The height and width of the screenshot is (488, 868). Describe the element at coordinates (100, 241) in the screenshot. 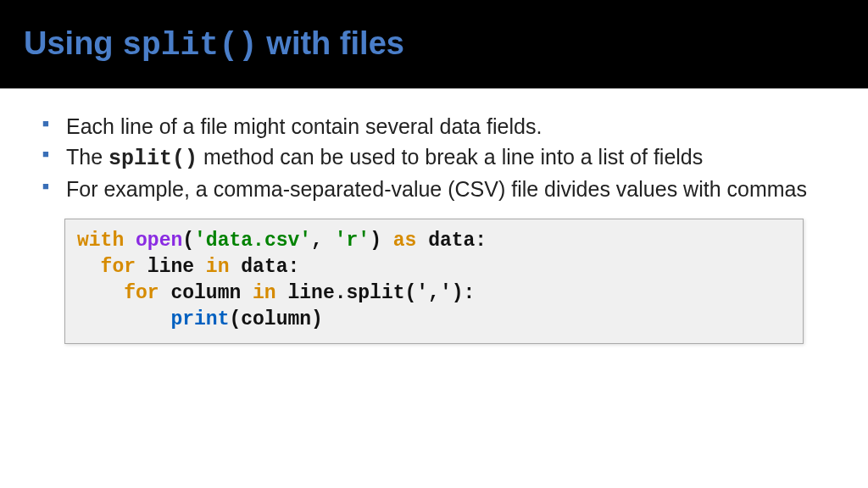

I see `kw-with: with` at that location.